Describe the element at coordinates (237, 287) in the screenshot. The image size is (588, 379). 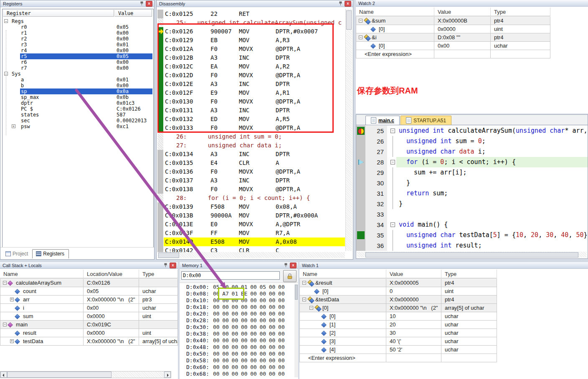
I see `memory-row: D:0x00:0500000100050000` at that location.